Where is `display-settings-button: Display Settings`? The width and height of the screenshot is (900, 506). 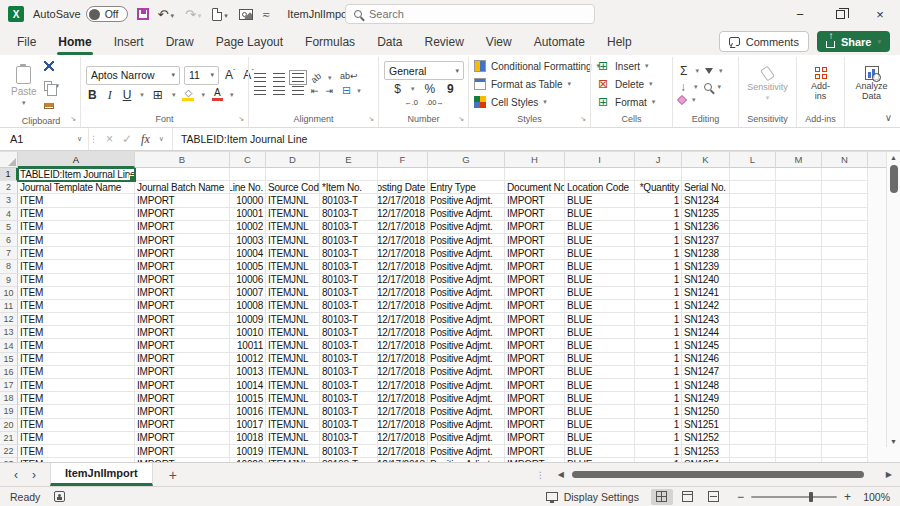
display-settings-button: Display Settings is located at coordinates (592, 497).